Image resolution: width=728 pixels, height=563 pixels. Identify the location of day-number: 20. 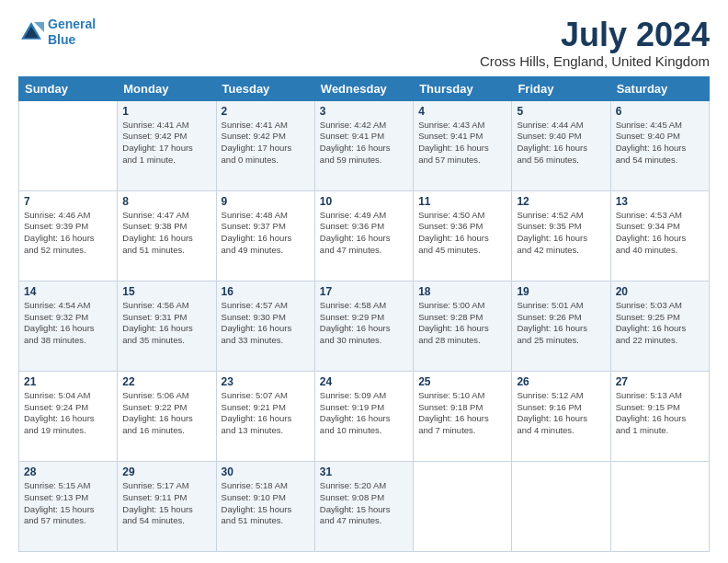
(660, 292).